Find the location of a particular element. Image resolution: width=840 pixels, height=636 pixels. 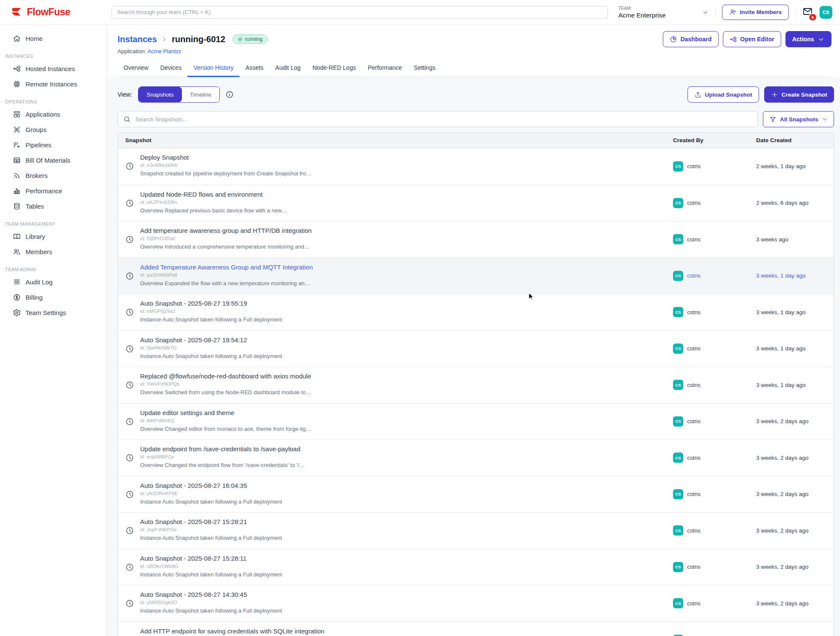

tab-overview: Overview is located at coordinates (136, 69).